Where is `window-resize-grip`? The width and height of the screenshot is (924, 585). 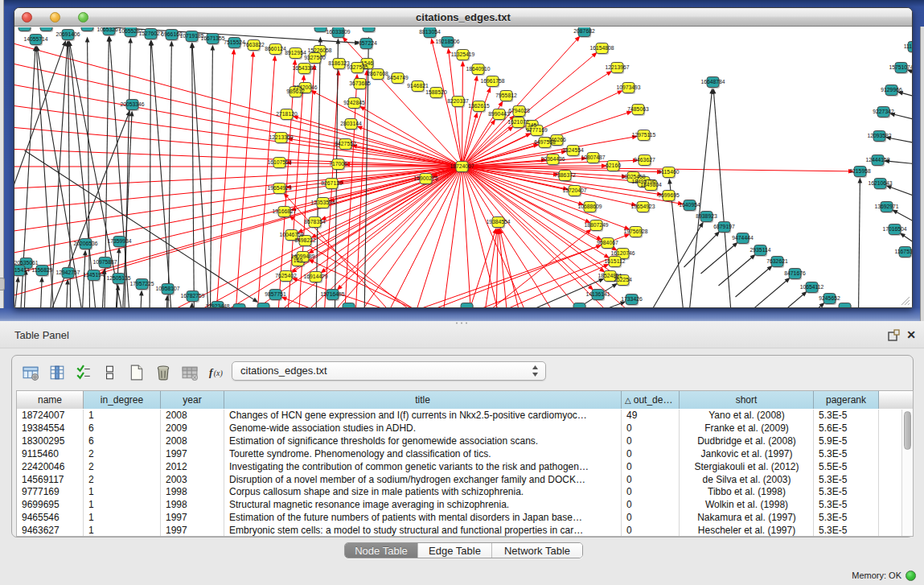 window-resize-grip is located at coordinates (906, 301).